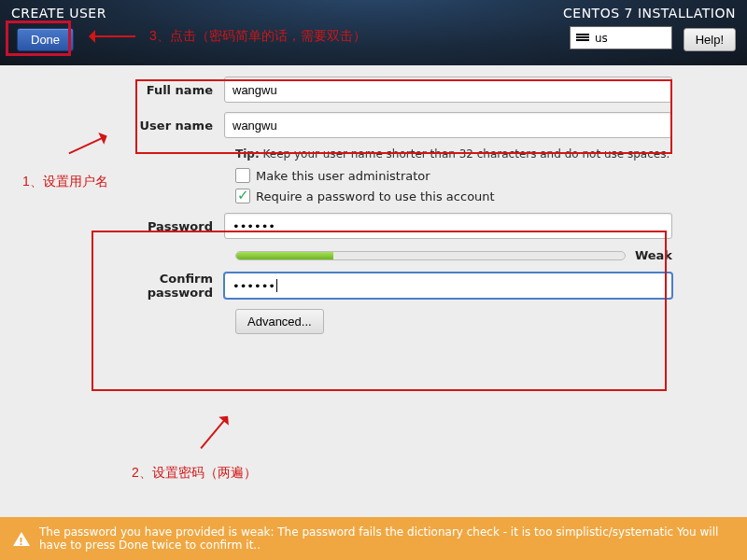 This screenshot has width=747, height=560. Describe the element at coordinates (258, 36) in the screenshot. I see `annotation-text-3: 3、点击（密码简单的话，需要双击）` at that location.